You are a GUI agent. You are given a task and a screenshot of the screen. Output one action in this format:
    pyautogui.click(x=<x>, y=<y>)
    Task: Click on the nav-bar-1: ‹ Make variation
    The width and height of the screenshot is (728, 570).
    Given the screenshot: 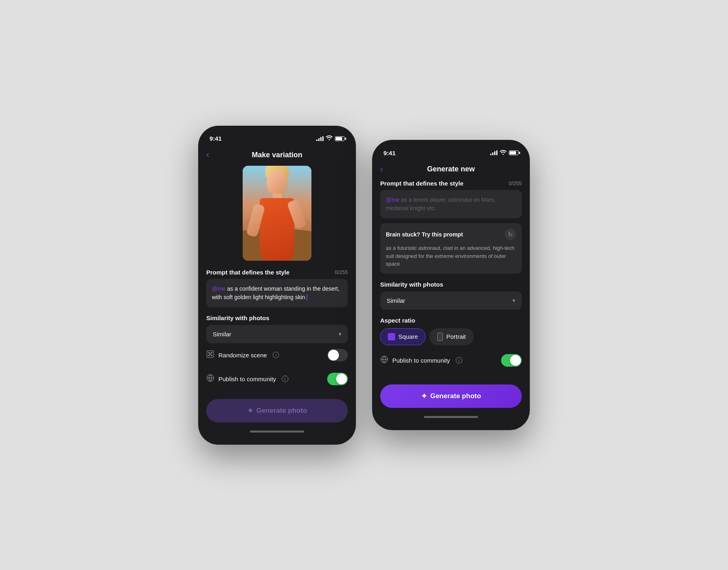 What is the action you would take?
    pyautogui.click(x=277, y=156)
    